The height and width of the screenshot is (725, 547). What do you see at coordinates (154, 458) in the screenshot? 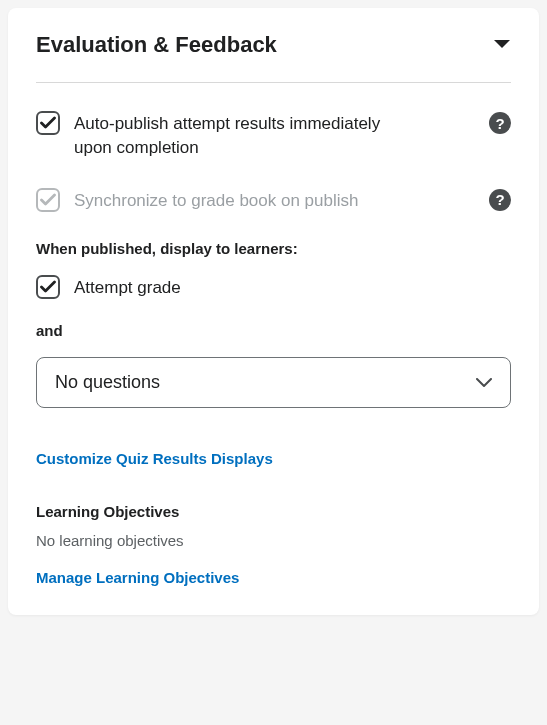
I see `customize-displays-link: Customize Quiz Results Displays` at bounding box center [154, 458].